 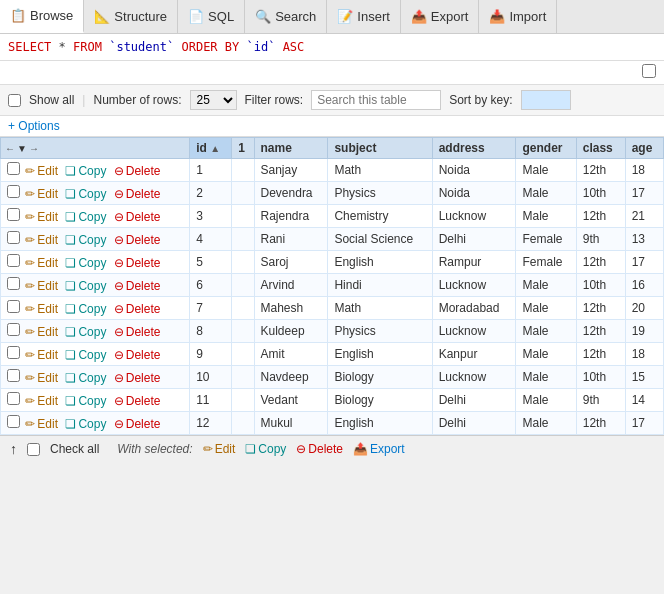 I want to click on nav-search: 🔍 Search, so click(x=286, y=16).